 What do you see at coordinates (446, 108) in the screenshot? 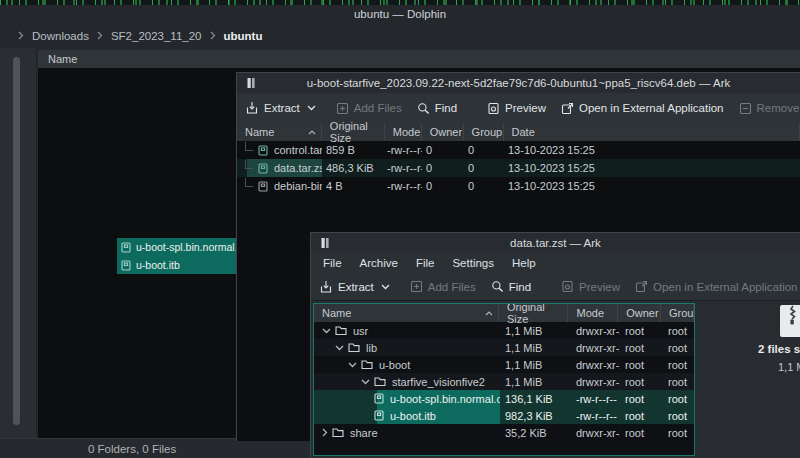
I see `toolbar-button-label: Find` at bounding box center [446, 108].